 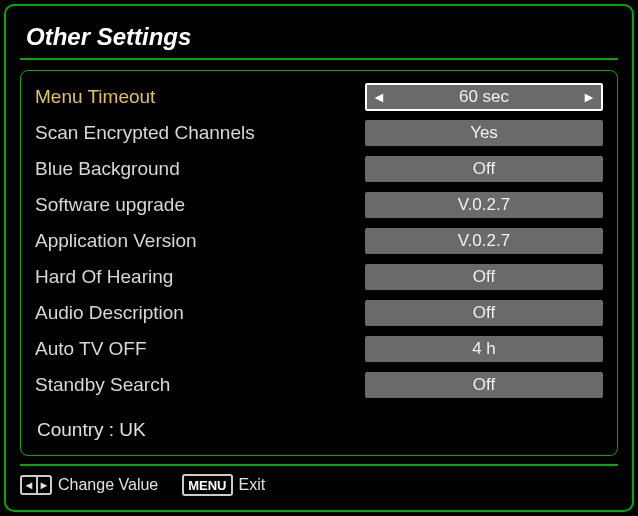 What do you see at coordinates (319, 481) in the screenshot?
I see `footer-bar: ◄► Change Value MENU Exit` at bounding box center [319, 481].